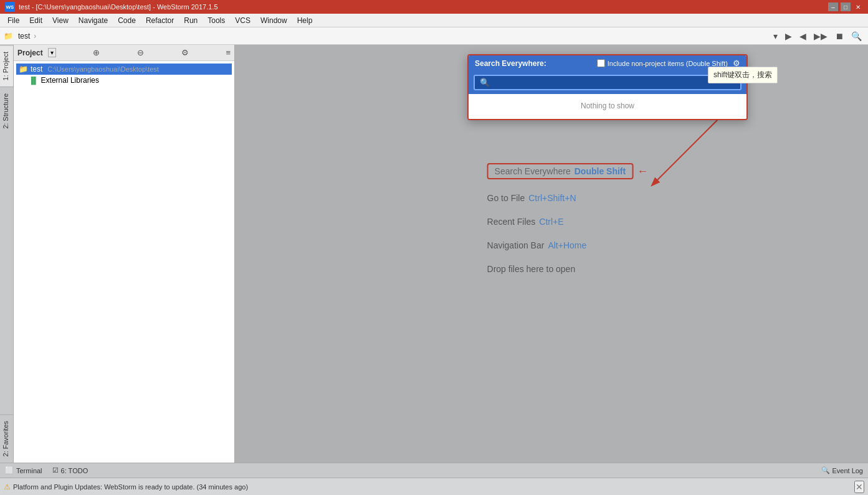 This screenshot has height=495, width=868. What do you see at coordinates (568, 269) in the screenshot?
I see `drop-files-line: Drop files here to open` at bounding box center [568, 269].